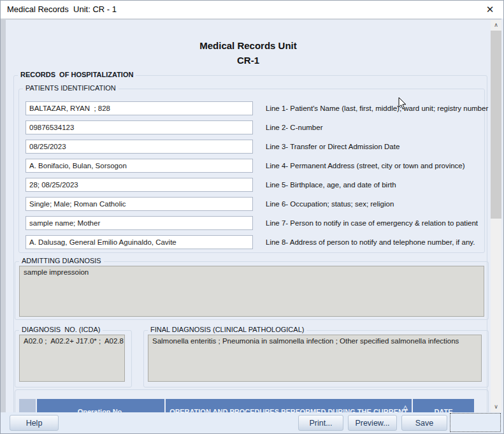  I want to click on column-header-date-performed: DATE PERFORMED, so click(443, 405).